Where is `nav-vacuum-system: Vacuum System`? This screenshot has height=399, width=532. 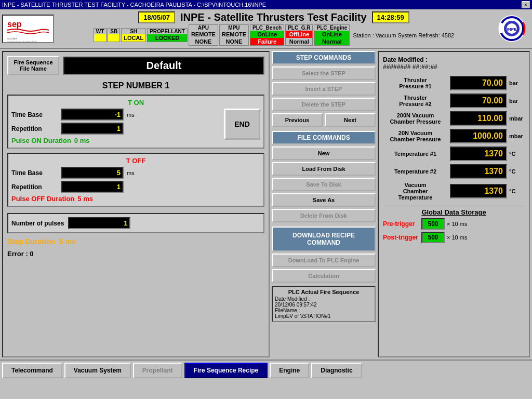
nav-vacuum-system: Vacuum System is located at coordinates (98, 370).